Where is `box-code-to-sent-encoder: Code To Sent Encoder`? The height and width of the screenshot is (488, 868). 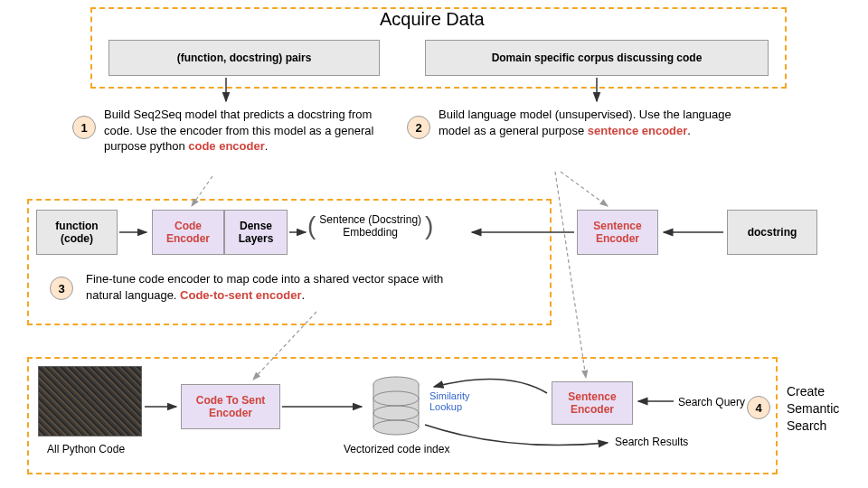
box-code-to-sent-encoder: Code To Sent Encoder is located at coordinates (231, 407).